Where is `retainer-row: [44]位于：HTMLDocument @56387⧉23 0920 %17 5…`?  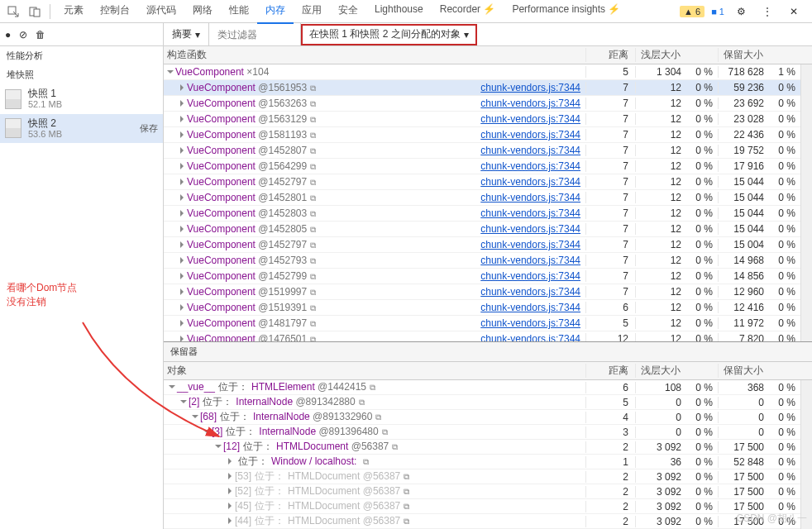
retainer-row: [44]位于：HTMLDocument @56387⧉23 0920 %17 5… is located at coordinates (482, 522).